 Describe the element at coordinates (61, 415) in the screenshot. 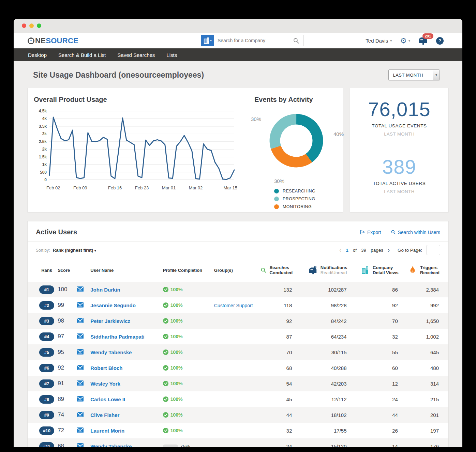

I see `score-value: 74` at that location.